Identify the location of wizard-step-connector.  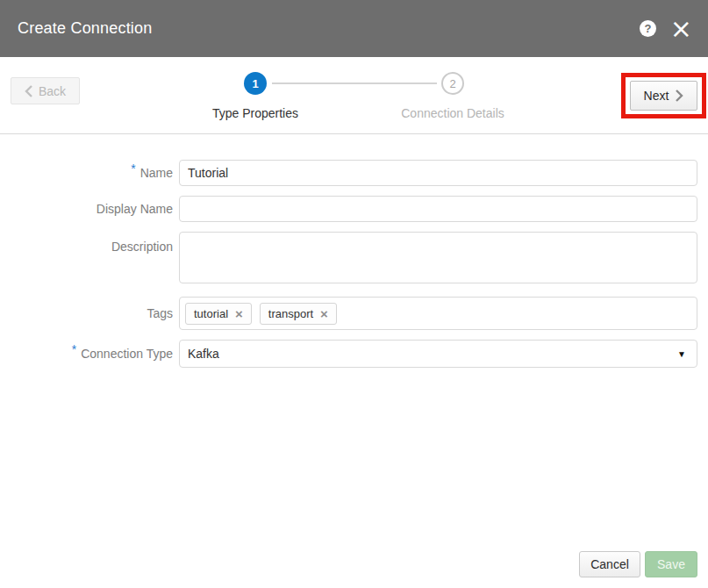
(354, 83).